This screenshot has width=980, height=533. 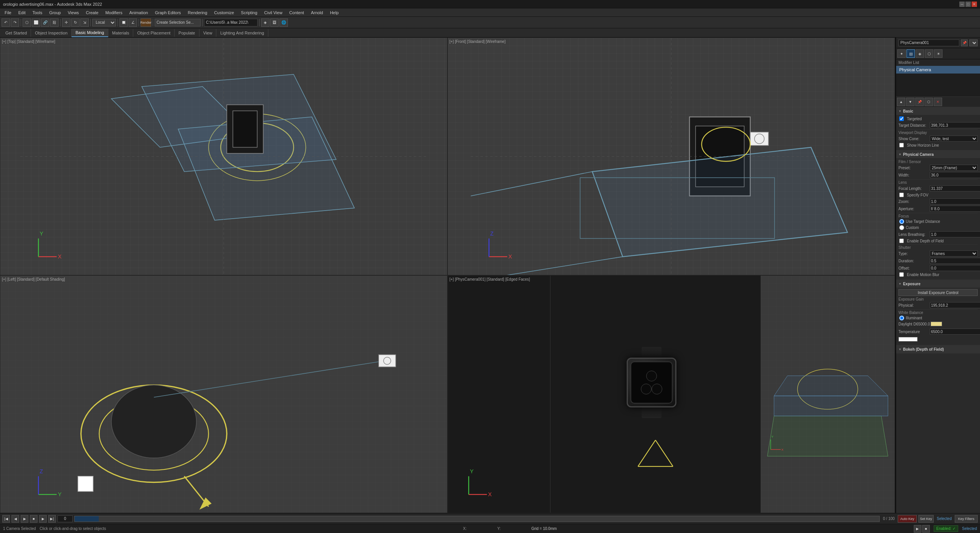 What do you see at coordinates (902, 221) in the screenshot?
I see `use-target-distance-radio` at bounding box center [902, 221].